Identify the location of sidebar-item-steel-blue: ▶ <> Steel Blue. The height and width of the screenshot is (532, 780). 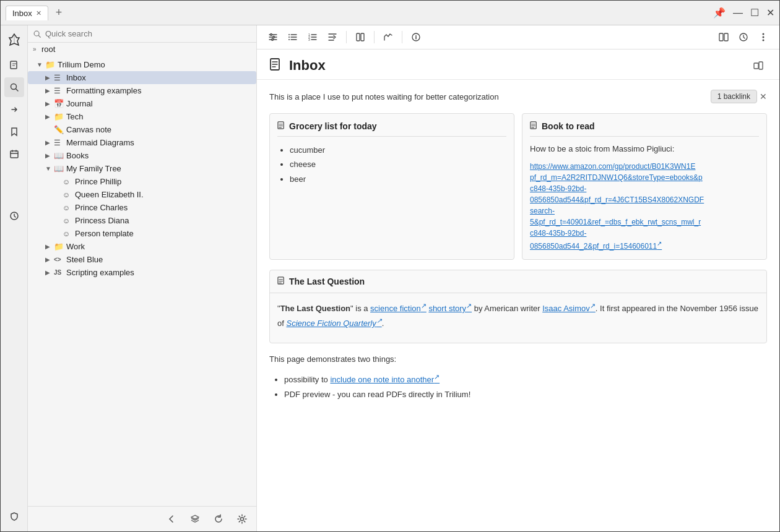
(142, 260).